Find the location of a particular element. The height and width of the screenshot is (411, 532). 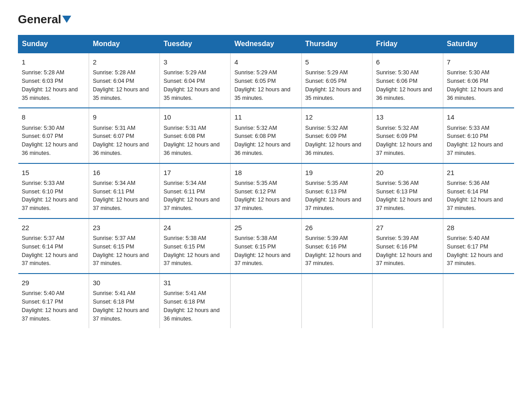

day-info: Sunrise: 5:29 AMSunset: 6:05 PMDaylight:… is located at coordinates (266, 85).